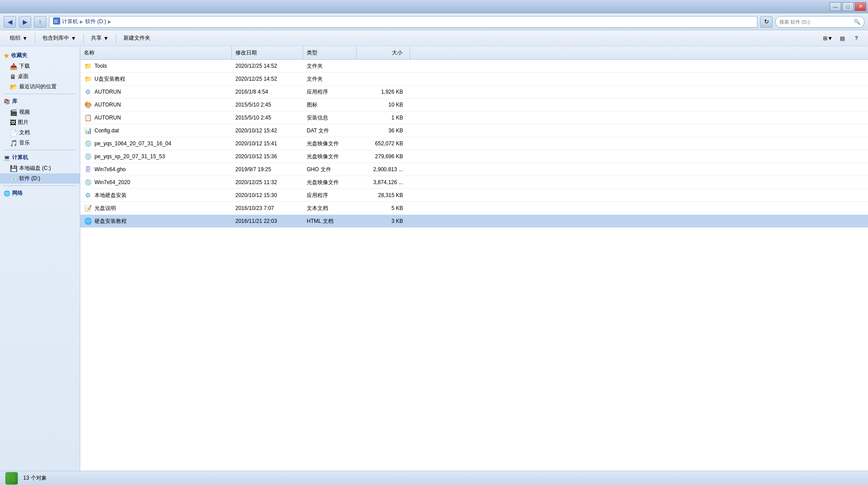  What do you see at coordinates (88, 118) in the screenshot?
I see `inf-file-icon: 📋` at bounding box center [88, 118].